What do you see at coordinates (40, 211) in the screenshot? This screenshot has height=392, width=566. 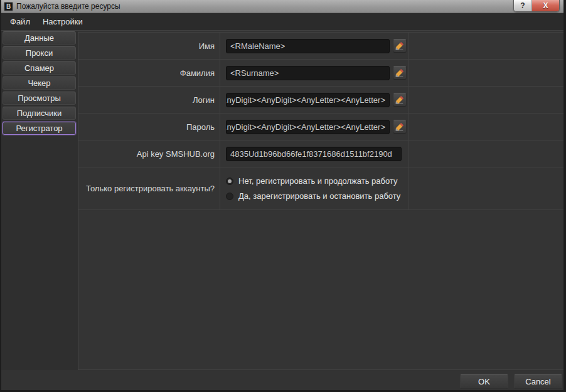 I see `sidebar: Данные Прокси Спамер Чекер Просмотры Под…` at bounding box center [40, 211].